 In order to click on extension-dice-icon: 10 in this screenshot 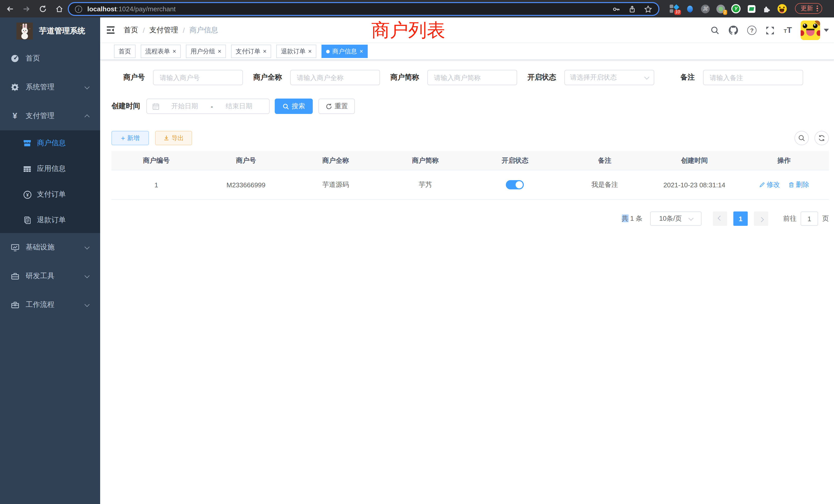, I will do `click(674, 9)`.